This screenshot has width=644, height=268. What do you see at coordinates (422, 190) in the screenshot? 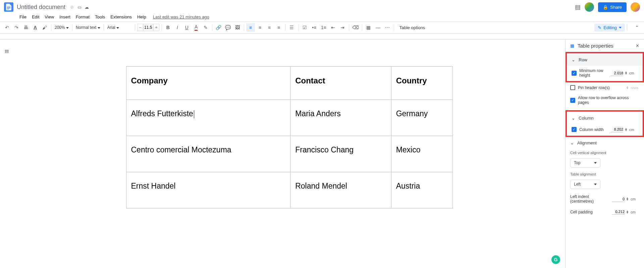
I see `table-cell: Austria` at bounding box center [422, 190].